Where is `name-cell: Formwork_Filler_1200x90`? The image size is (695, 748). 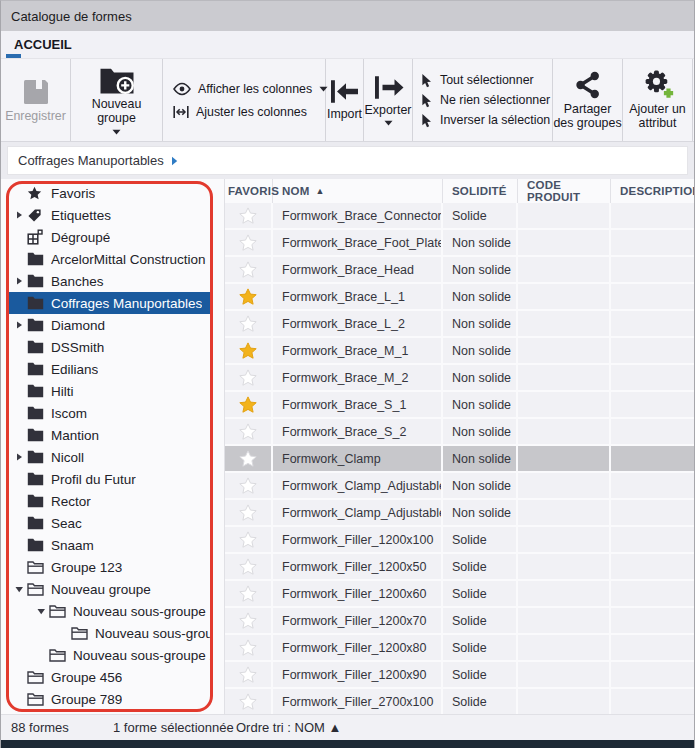 name-cell: Formwork_Filler_1200x90 is located at coordinates (357, 674).